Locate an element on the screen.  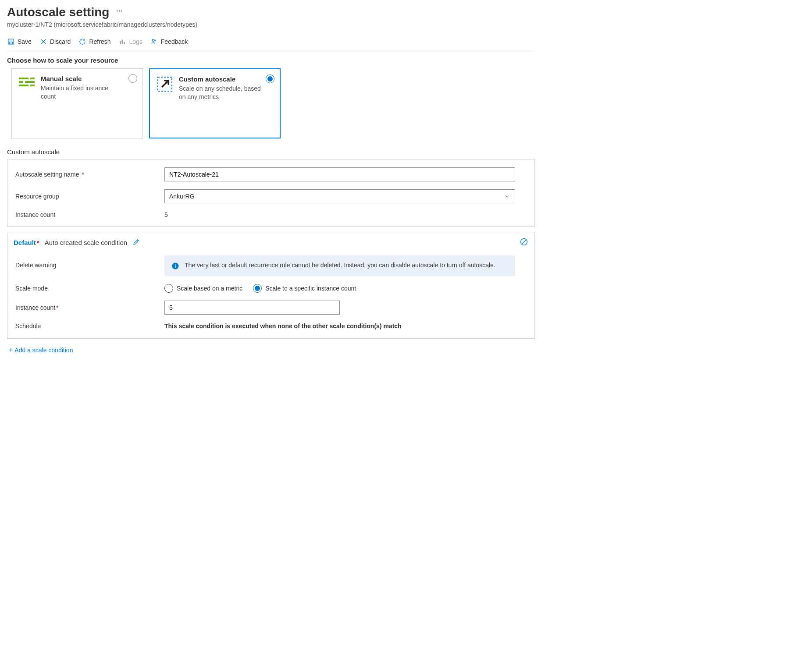
feedback-label: Feedback is located at coordinates (175, 42).